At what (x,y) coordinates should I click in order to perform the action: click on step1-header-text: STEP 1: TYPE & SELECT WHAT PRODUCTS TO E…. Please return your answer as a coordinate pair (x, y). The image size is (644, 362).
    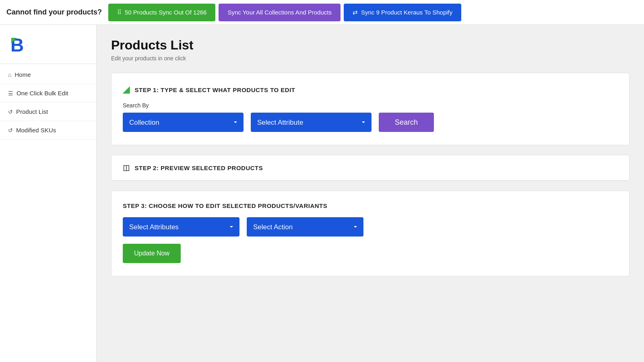
    Looking at the image, I should click on (215, 90).